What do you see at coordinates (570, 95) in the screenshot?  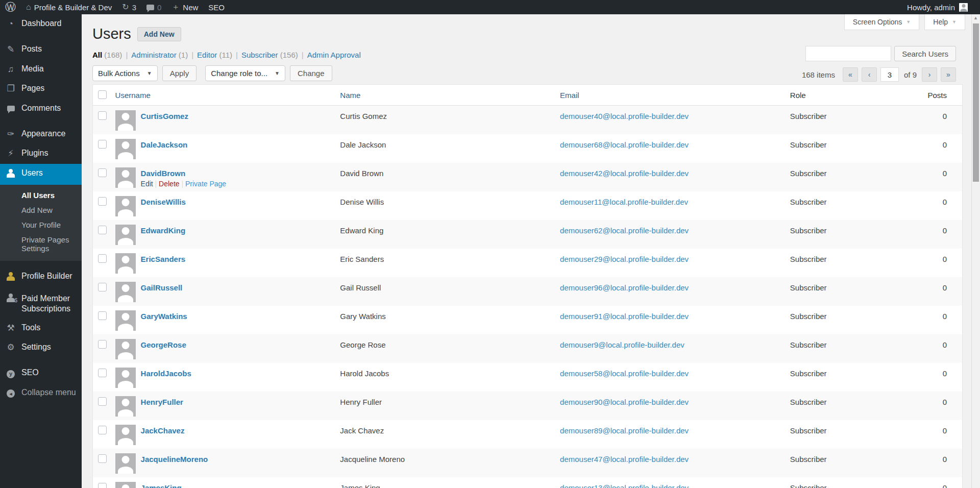 I see `sort-email-header: Email` at bounding box center [570, 95].